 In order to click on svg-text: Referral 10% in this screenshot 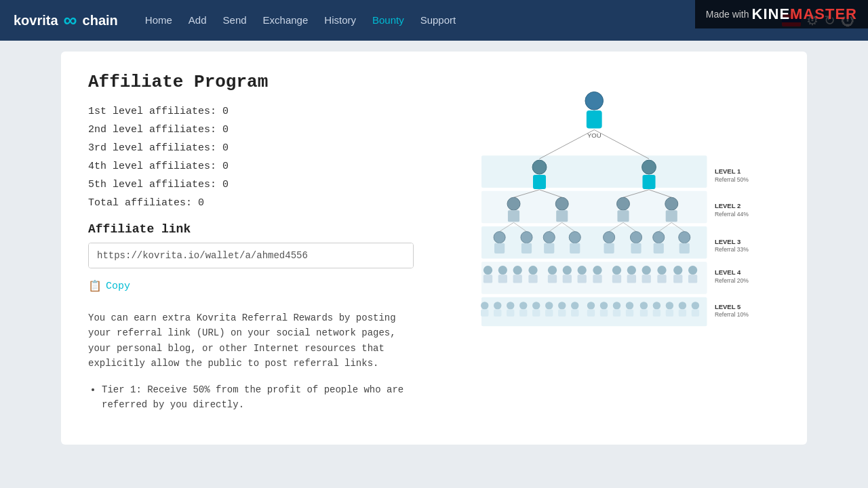, I will do `click(732, 314)`.